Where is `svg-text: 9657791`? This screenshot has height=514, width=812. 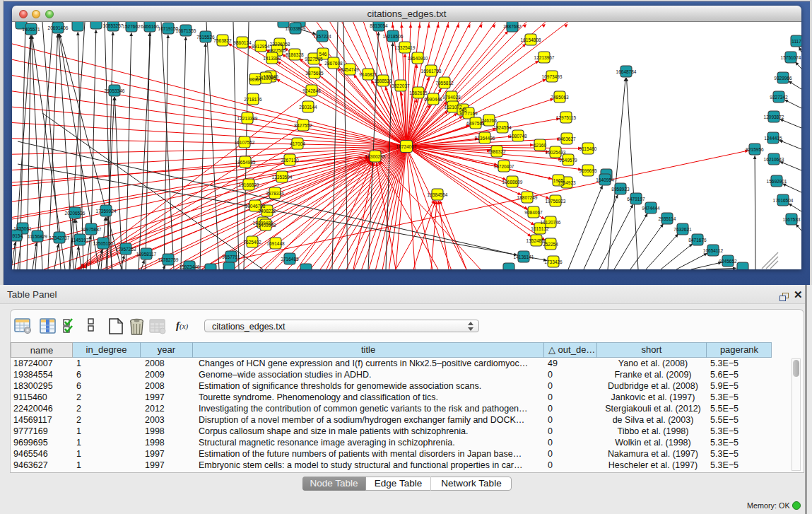 svg-text: 9657791 is located at coordinates (231, 257).